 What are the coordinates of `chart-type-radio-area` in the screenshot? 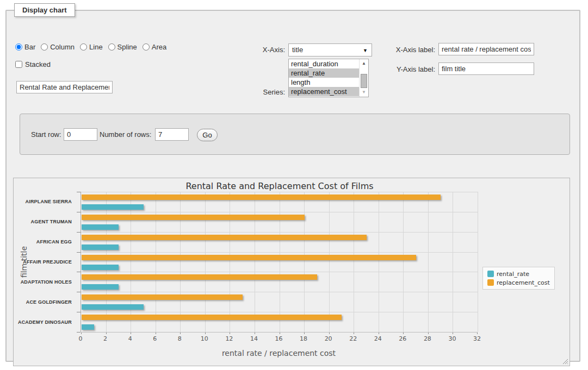 It's located at (146, 47).